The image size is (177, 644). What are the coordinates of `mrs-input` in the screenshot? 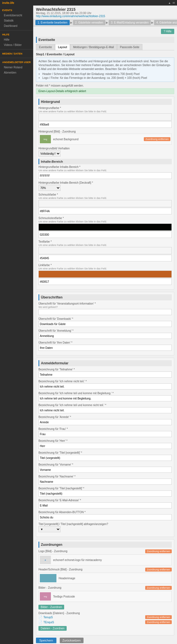 It's located at (105, 434).